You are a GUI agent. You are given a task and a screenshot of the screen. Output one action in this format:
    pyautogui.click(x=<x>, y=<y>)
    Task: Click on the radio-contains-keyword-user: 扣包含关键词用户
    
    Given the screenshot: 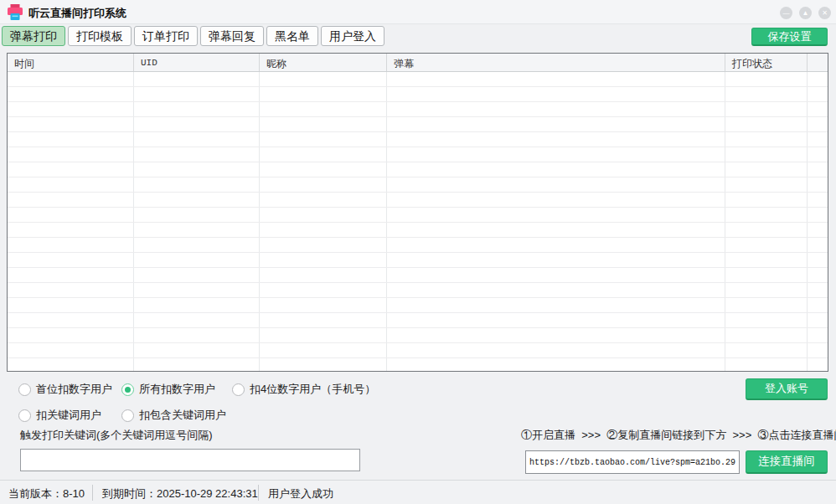 What is the action you would take?
    pyautogui.click(x=174, y=415)
    